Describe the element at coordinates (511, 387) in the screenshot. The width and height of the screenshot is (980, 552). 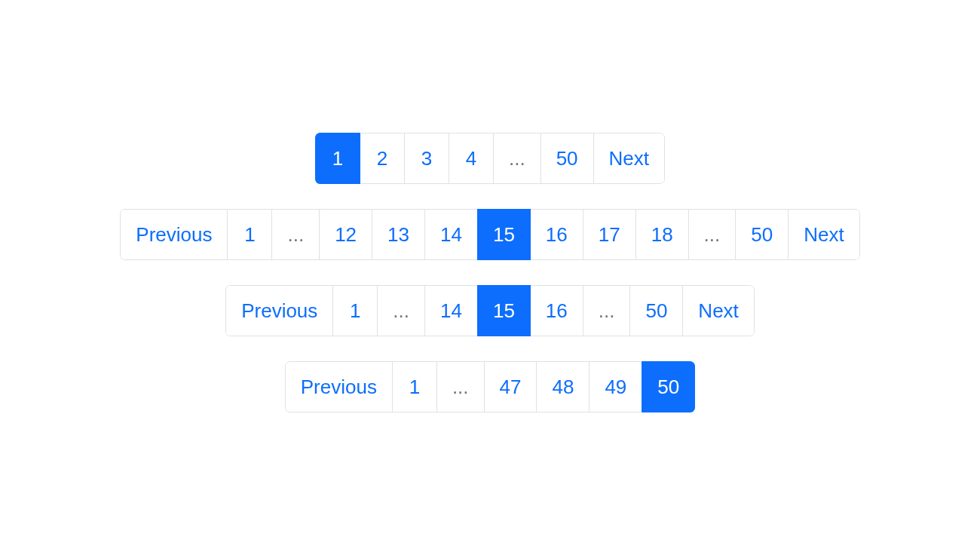
I see `page-link-47: 47` at that location.